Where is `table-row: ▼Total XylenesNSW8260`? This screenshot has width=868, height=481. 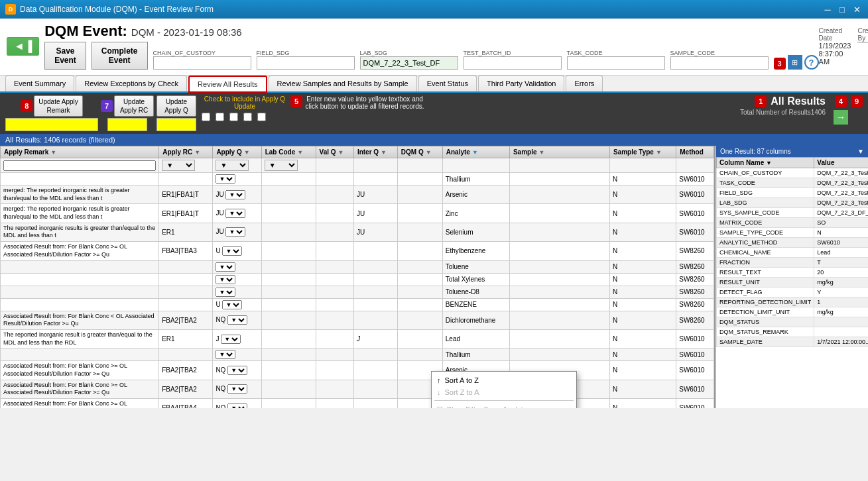 table-row: ▼Total XylenesNSW8260 is located at coordinates (357, 280).